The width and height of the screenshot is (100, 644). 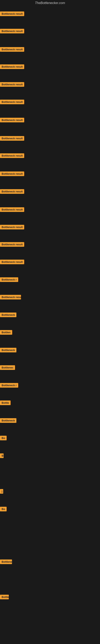 I want to click on bottleneck-item: Bottleneck re, so click(x=6, y=562).